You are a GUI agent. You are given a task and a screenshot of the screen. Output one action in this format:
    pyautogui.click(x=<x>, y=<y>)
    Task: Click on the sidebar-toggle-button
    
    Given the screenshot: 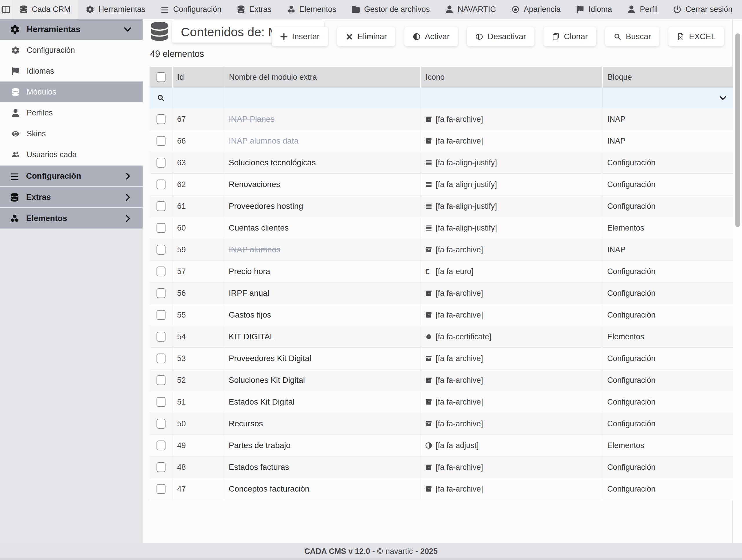 What is the action you would take?
    pyautogui.click(x=6, y=9)
    